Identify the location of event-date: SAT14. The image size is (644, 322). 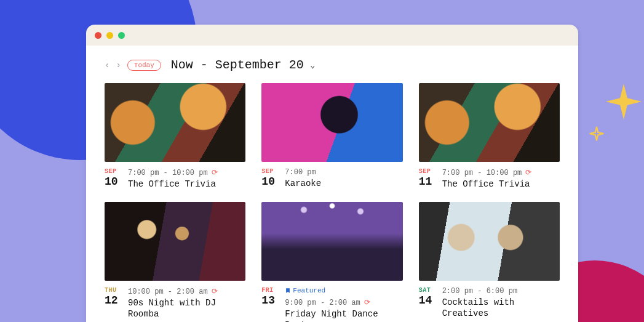
(427, 303).